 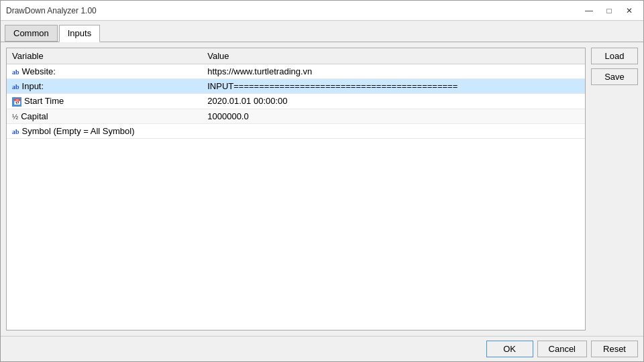 What do you see at coordinates (589, 11) in the screenshot?
I see `minimize-button: —` at bounding box center [589, 11].